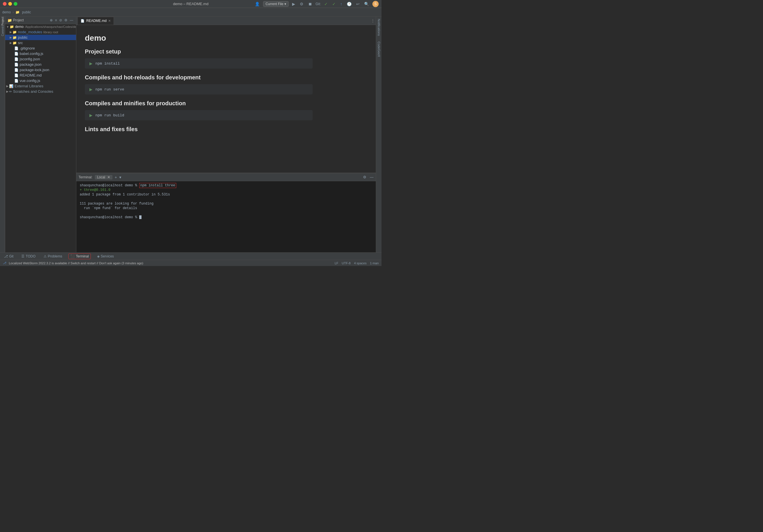 The height and width of the screenshot is (532, 763). Describe the element at coordinates (23, 37) in the screenshot. I see `public-label: public` at that location.